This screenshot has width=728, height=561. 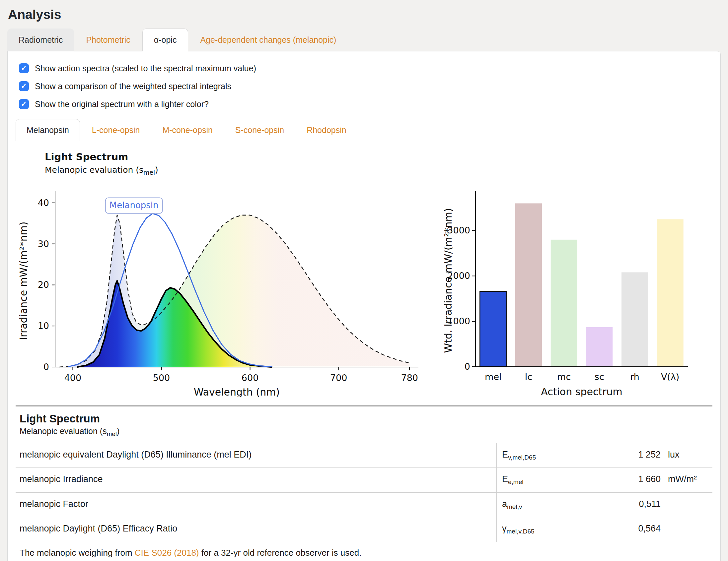 I want to click on result-symbol: Ee,mel, so click(x=555, y=480).